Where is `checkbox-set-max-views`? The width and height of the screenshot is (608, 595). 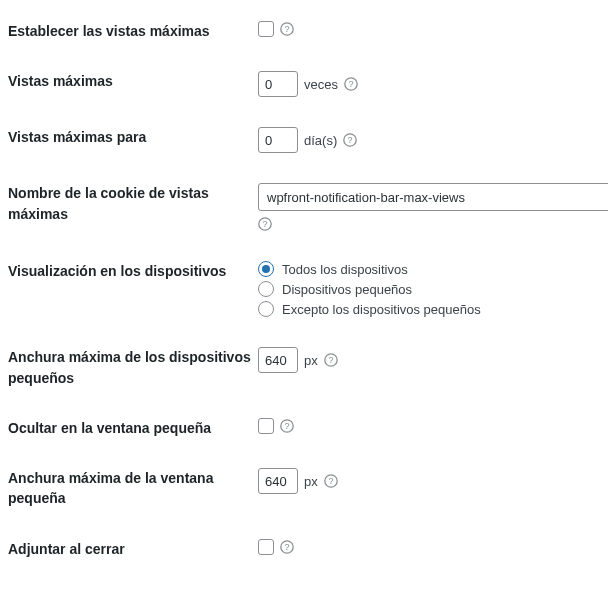 checkbox-set-max-views is located at coordinates (266, 29).